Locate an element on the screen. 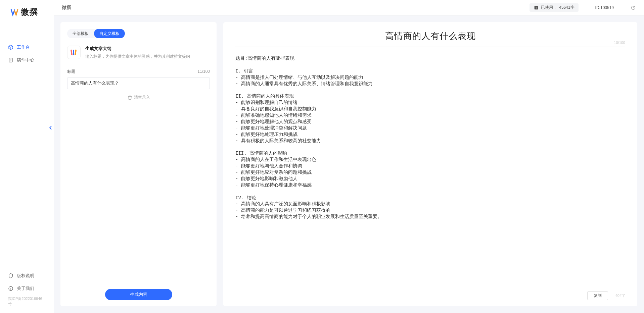 Image resolution: width=644 pixels, height=313 pixels. logo: 微撰 is located at coordinates (27, 17).